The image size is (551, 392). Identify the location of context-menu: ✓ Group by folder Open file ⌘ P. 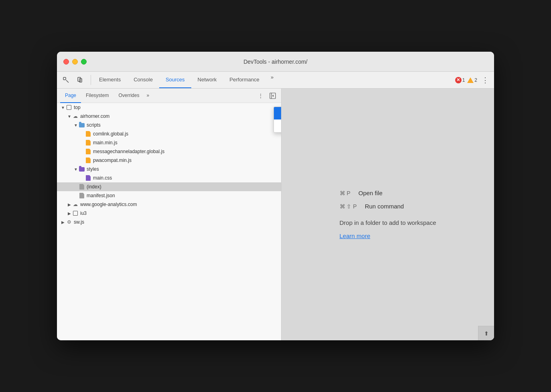
(278, 119).